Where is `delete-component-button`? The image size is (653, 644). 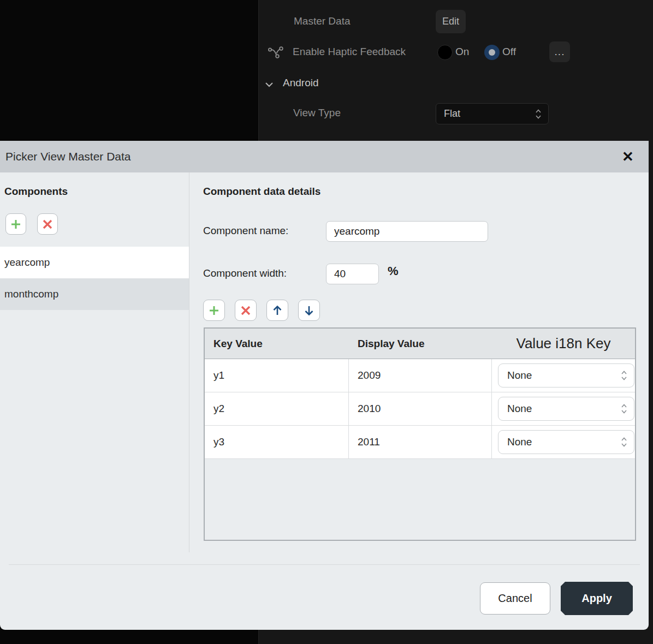 delete-component-button is located at coordinates (48, 224).